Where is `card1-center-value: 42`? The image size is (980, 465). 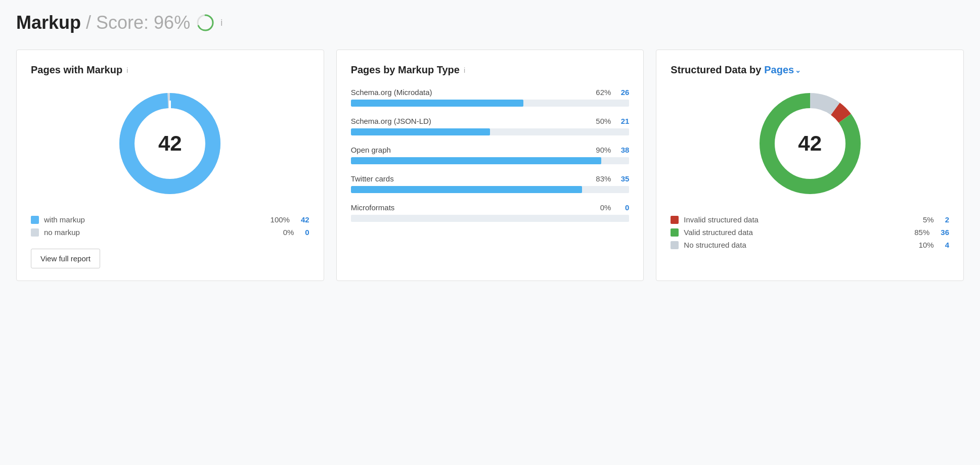 card1-center-value: 42 is located at coordinates (170, 144).